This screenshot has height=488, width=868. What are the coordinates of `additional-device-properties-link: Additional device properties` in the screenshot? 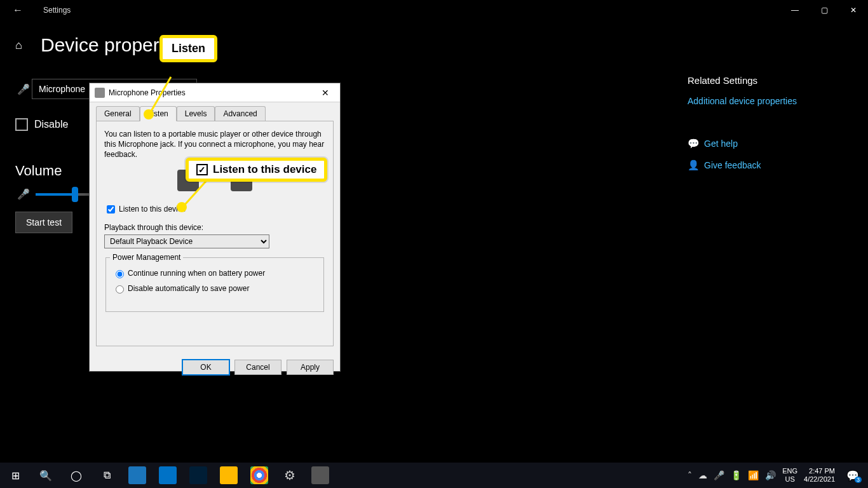 It's located at (770, 101).